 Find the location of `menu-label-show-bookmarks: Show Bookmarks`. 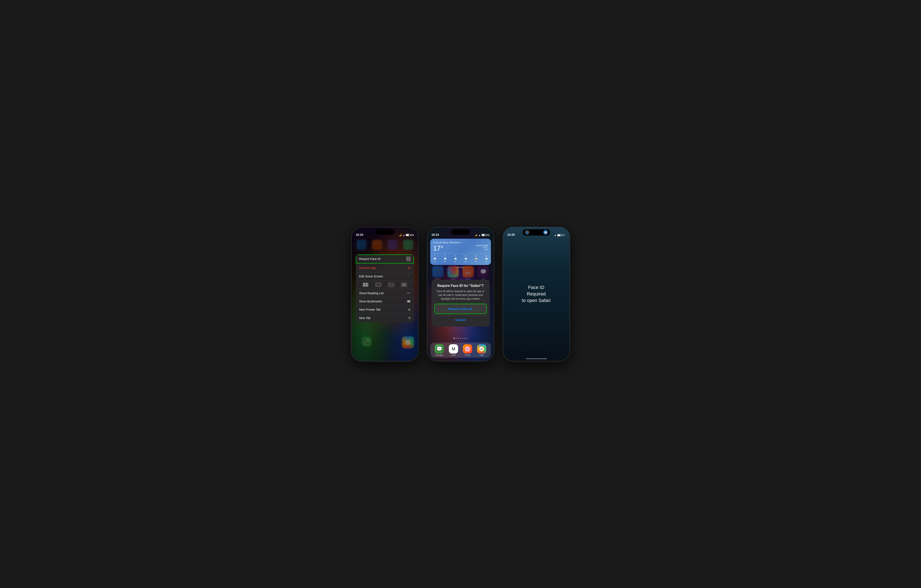

menu-label-show-bookmarks: Show Bookmarks is located at coordinates (371, 301).